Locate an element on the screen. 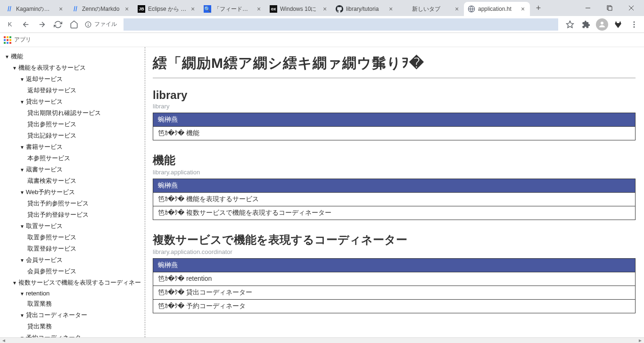  tab-title: Kagaminの記事 is located at coordinates (35, 9).